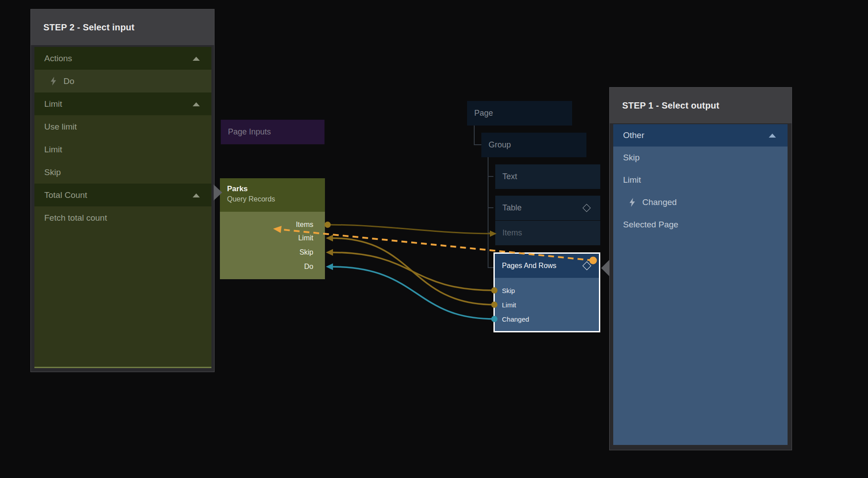  Describe the element at coordinates (516, 319) in the screenshot. I see `port-label-changed: Changed` at that location.